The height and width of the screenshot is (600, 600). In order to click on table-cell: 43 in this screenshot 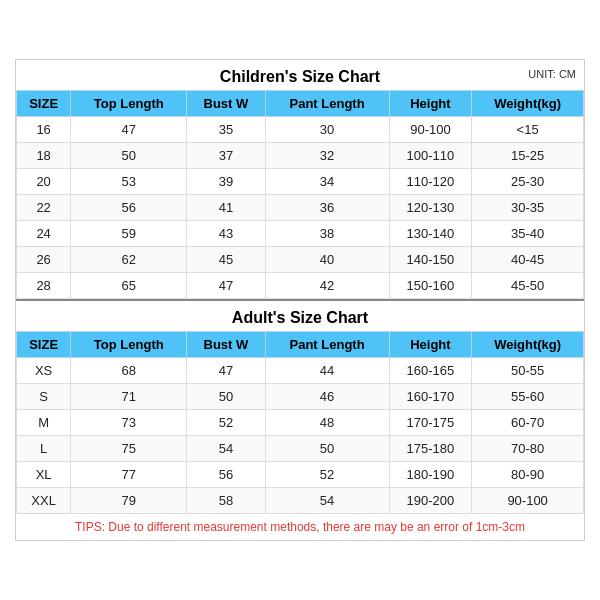, I will do `click(226, 234)`.